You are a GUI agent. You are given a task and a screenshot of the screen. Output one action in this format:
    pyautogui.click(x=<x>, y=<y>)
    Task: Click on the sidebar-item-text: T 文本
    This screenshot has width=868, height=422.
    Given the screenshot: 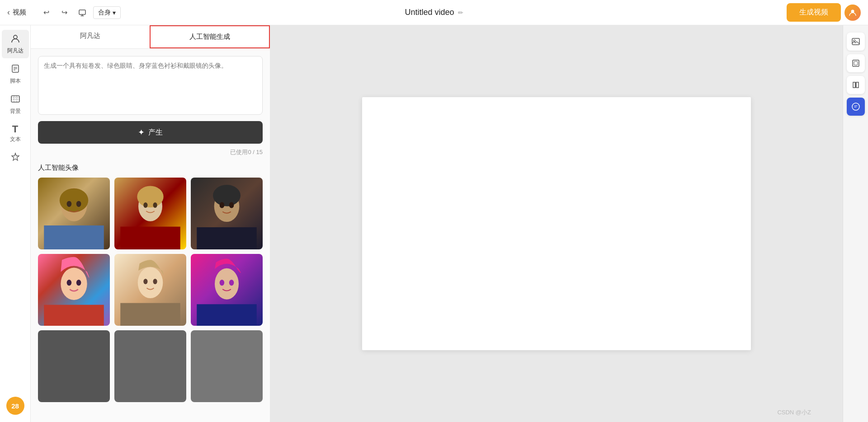 What is the action you would take?
    pyautogui.click(x=15, y=134)
    